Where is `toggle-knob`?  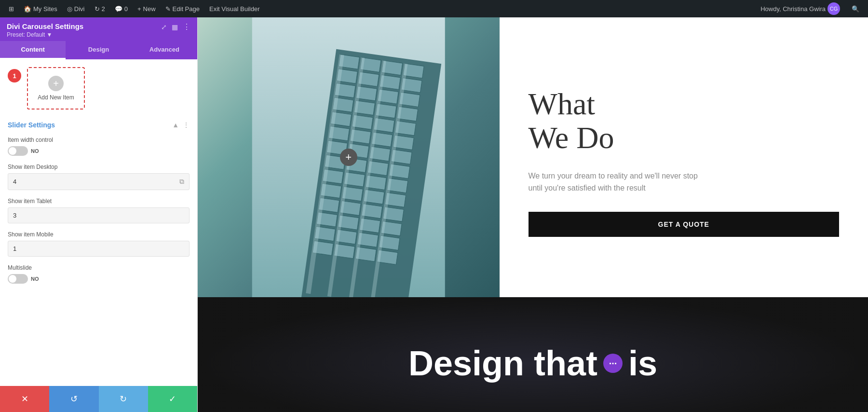 toggle-knob is located at coordinates (13, 151).